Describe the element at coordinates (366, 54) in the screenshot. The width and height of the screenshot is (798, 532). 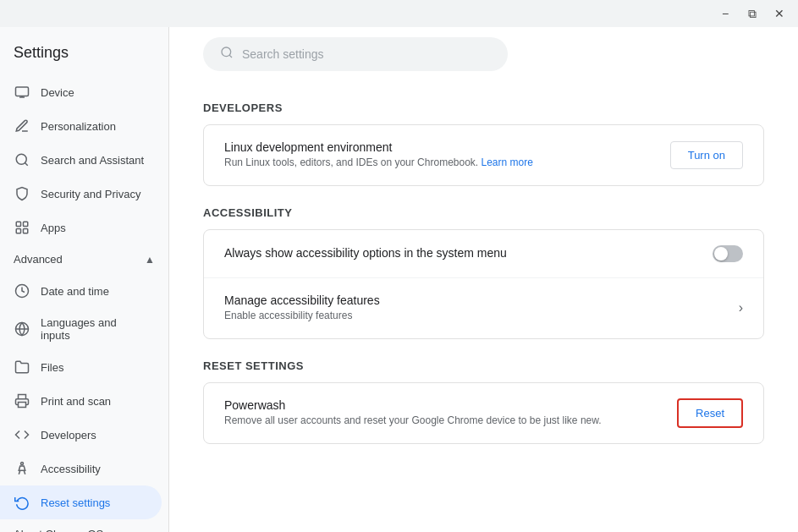
I see `top-search-input` at that location.